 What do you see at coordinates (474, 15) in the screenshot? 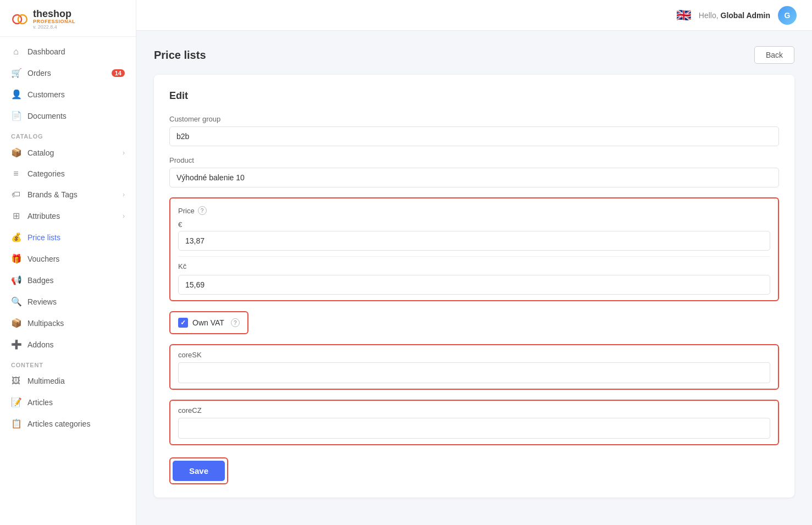
I see `topbar: 🇬🇧 Hello, Global Admin G` at bounding box center [474, 15].